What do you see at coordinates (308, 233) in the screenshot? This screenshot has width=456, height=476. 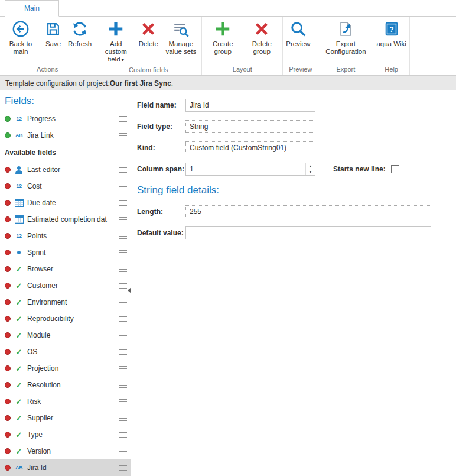 I see `default-value-input` at bounding box center [308, 233].